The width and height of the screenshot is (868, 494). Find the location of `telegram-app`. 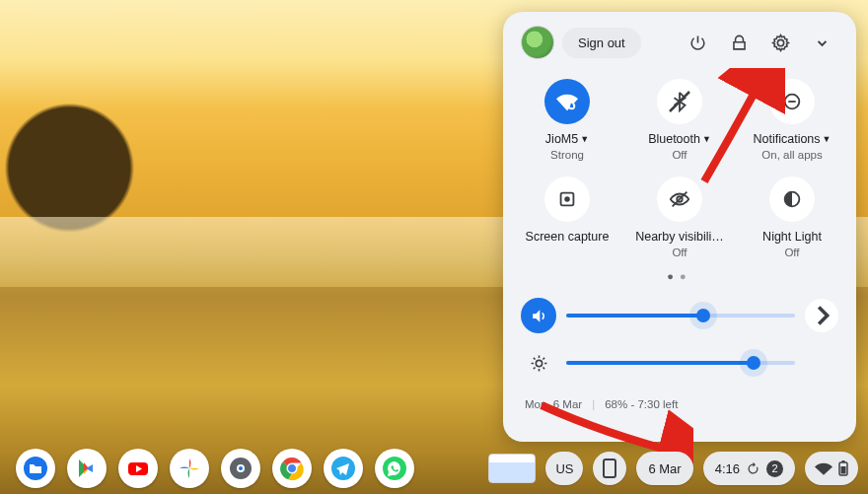

telegram-app is located at coordinates (343, 468).